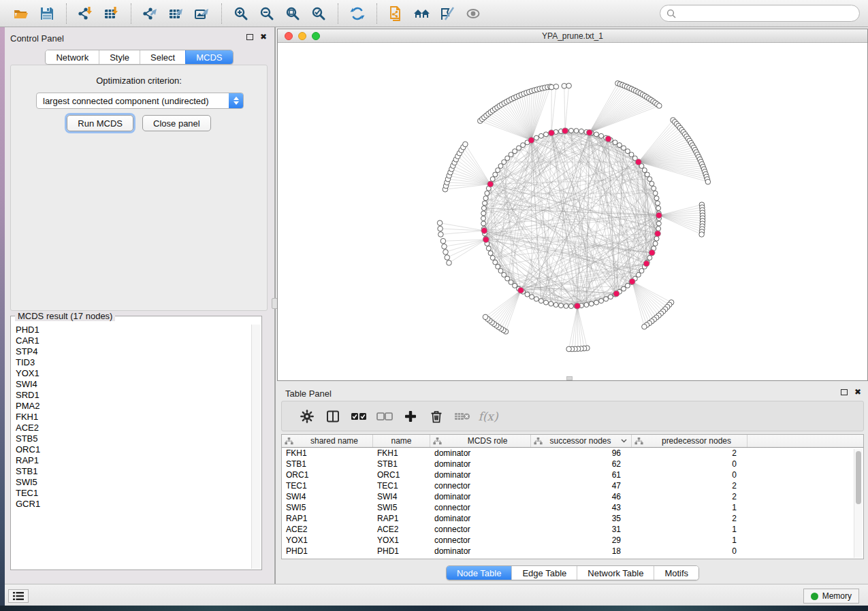  I want to click on mcds-result-item: FKH1, so click(131, 417).